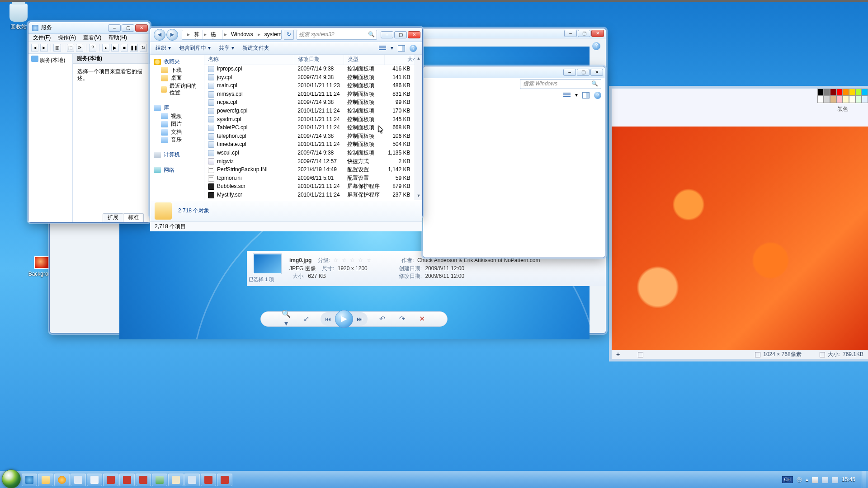  I want to click on file-row: irprops.cpl2009/7/14 9:38控制面板项416 KB, so click(313, 69).